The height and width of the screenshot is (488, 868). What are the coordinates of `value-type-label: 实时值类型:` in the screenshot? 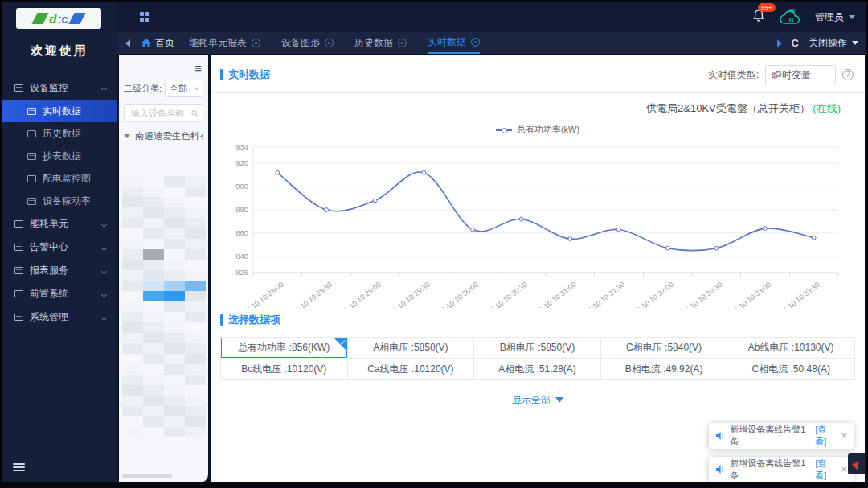 It's located at (733, 76).